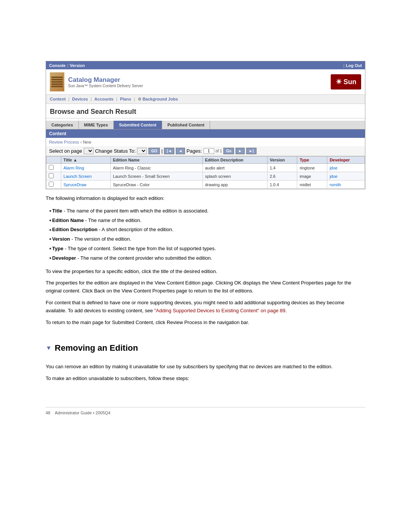  Describe the element at coordinates (58, 99) in the screenshot. I see `nav-content: Content` at that location.